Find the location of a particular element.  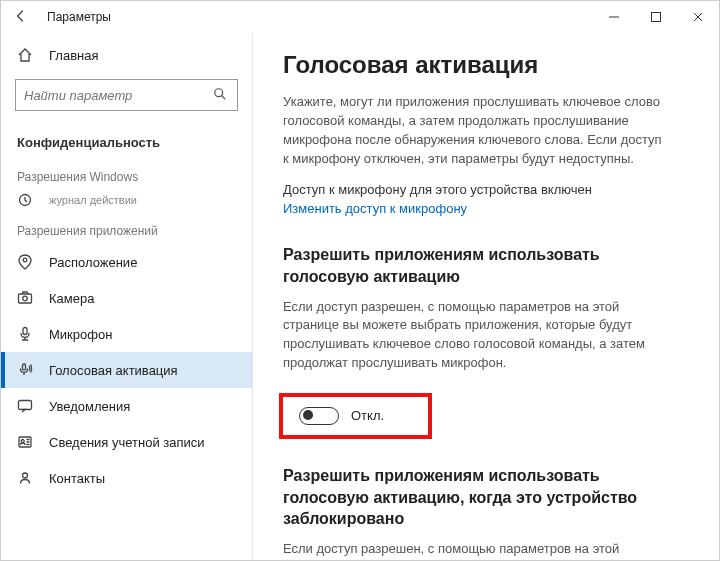

search-icon is located at coordinates (221, 95).